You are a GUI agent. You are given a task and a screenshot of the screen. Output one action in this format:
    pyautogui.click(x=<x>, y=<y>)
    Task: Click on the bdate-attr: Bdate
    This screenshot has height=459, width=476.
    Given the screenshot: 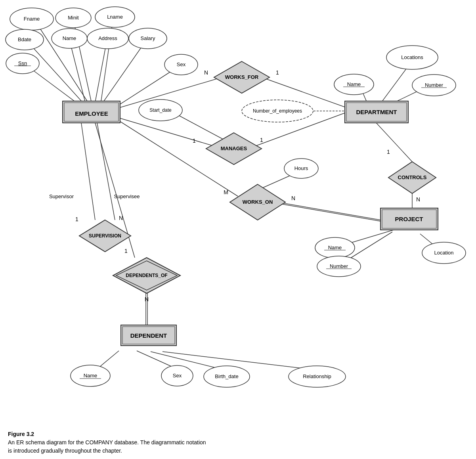 What is the action you would take?
    pyautogui.click(x=25, y=40)
    